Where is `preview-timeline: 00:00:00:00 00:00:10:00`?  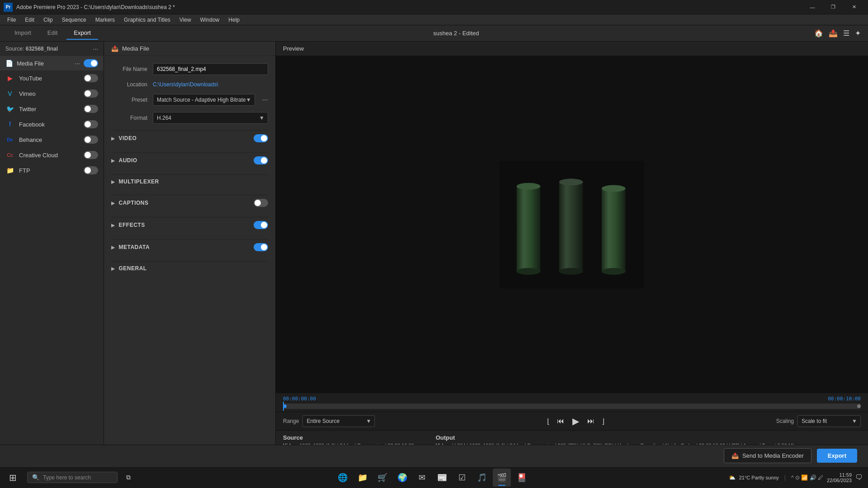
preview-timeline: 00:00:00:00 00:00:10:00 is located at coordinates (572, 402).